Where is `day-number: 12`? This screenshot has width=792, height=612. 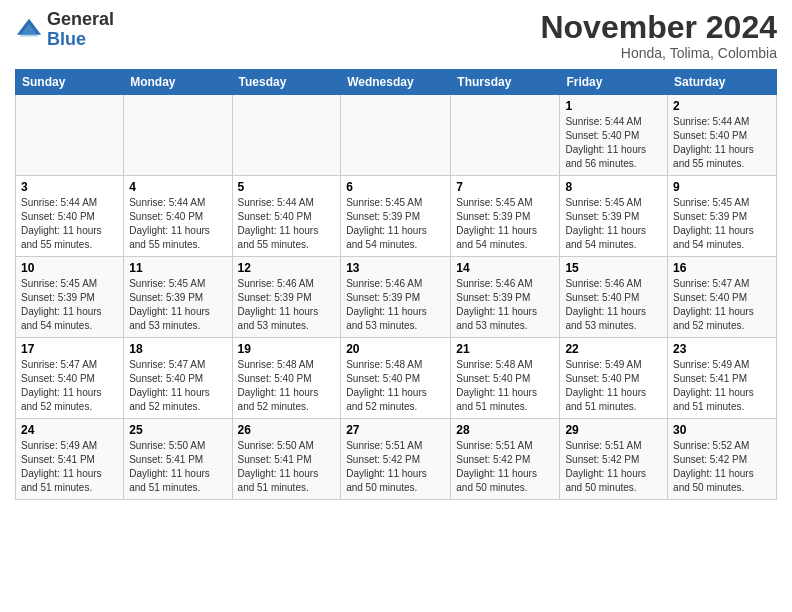 day-number: 12 is located at coordinates (287, 268).